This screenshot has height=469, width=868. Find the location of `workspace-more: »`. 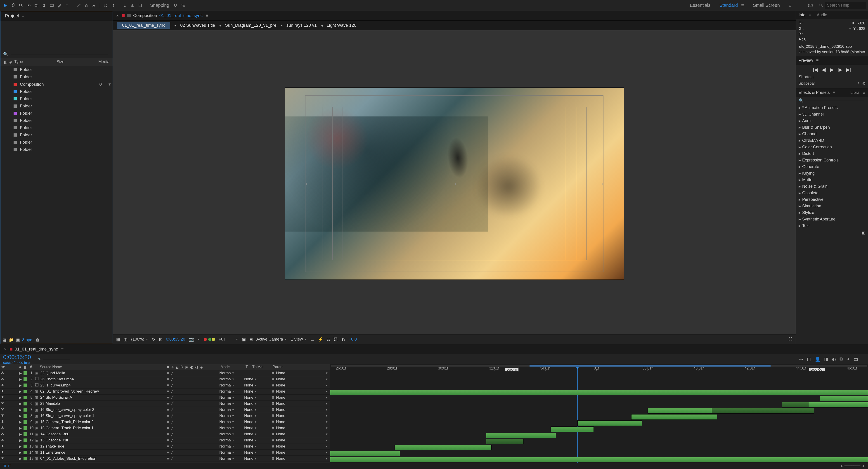

workspace-more: » is located at coordinates (790, 5).